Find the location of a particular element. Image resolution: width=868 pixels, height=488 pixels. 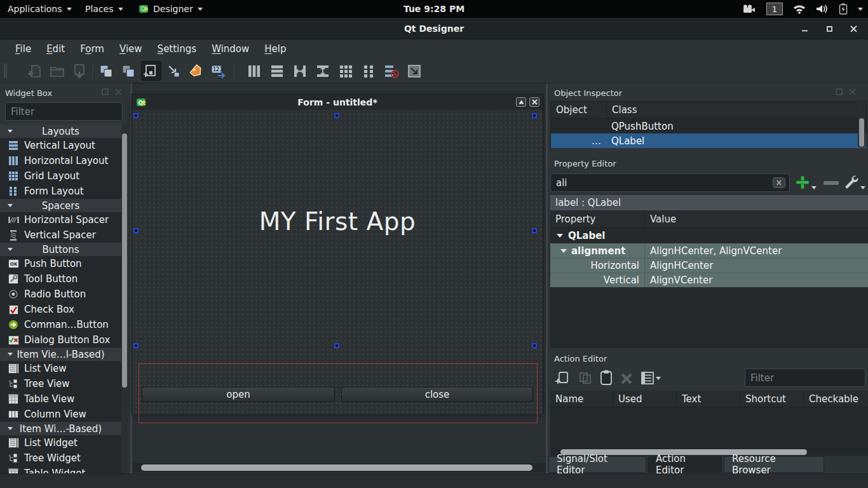

property-row-alignment: alignment AlignHCenter, AlignVCenter is located at coordinates (709, 250).